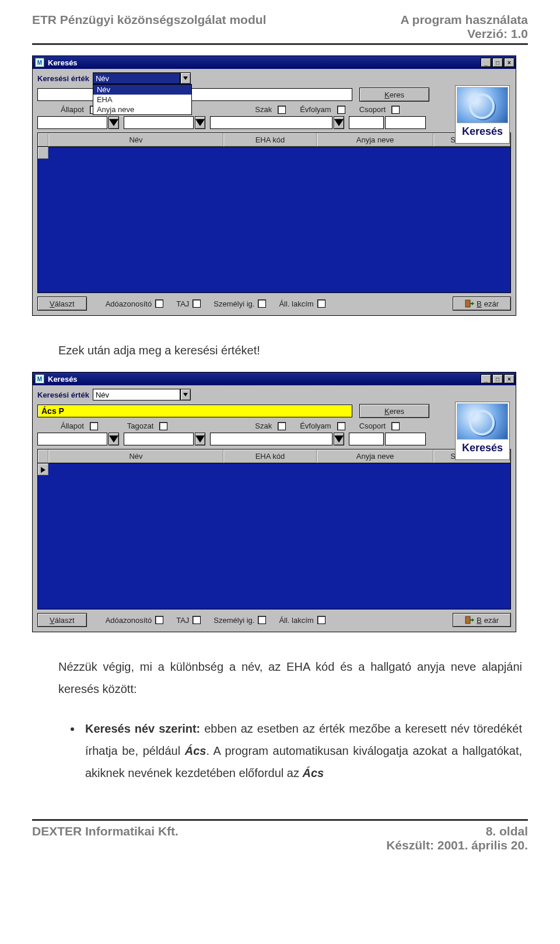 This screenshot has height=944, width=560. I want to click on doc-header: ETR Pénzügyi közönségszolgálat modul A p…, so click(280, 28).